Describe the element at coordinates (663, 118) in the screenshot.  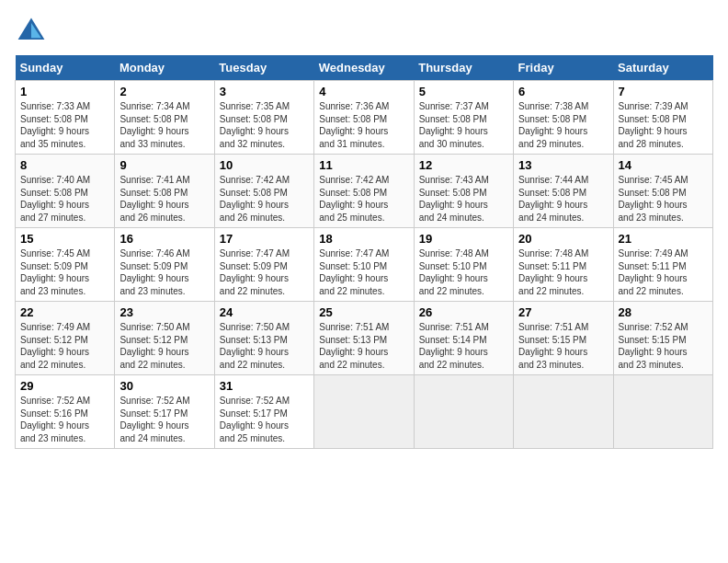
I see `calendar-cell: 7Sunrise: 7:39 AM Sunset: 5:08 PM Daylig…` at that location.